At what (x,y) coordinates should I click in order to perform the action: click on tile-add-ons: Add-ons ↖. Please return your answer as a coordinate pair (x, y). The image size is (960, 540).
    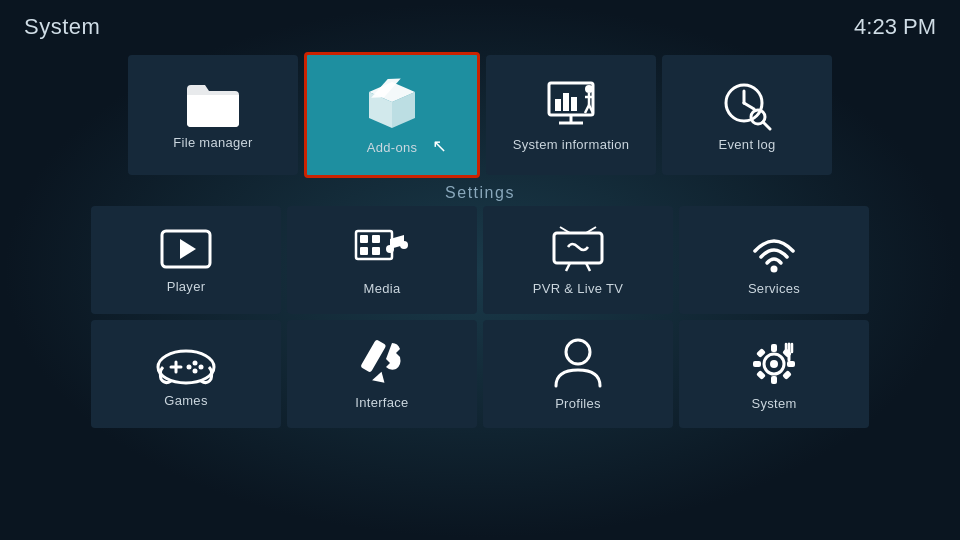
    Looking at the image, I should click on (392, 115).